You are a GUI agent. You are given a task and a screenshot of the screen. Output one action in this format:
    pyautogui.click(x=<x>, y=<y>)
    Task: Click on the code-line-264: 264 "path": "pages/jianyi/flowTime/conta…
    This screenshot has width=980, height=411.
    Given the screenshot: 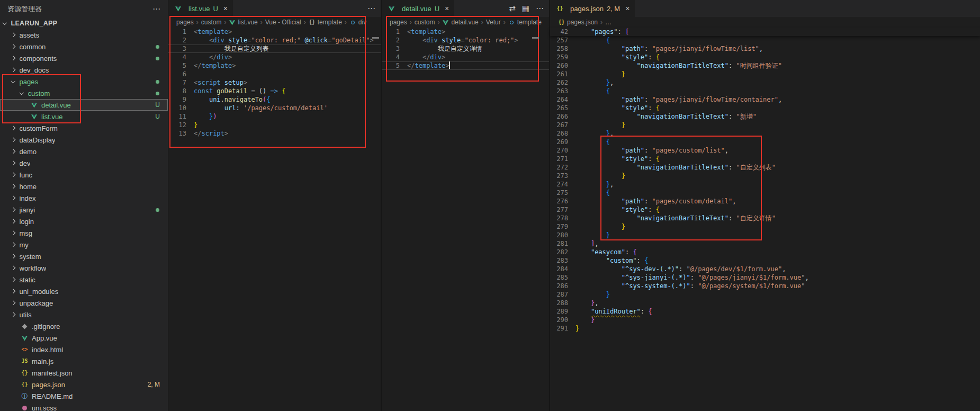 What is the action you would take?
    pyautogui.click(x=765, y=100)
    